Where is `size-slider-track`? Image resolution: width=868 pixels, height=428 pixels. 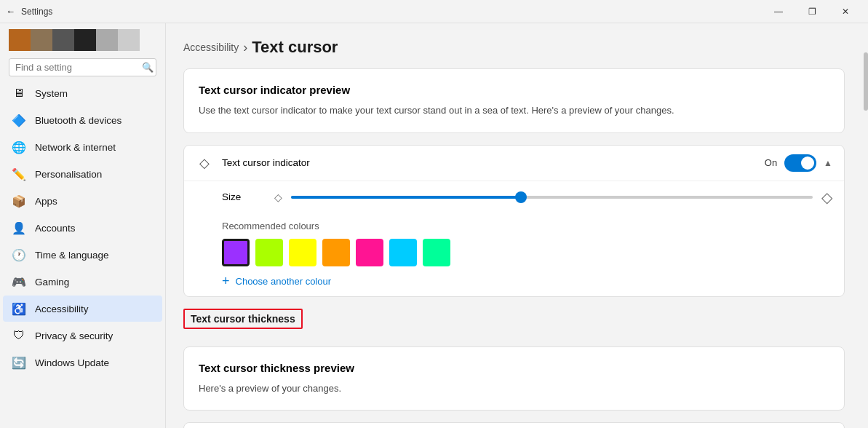
size-slider-track is located at coordinates (552, 197).